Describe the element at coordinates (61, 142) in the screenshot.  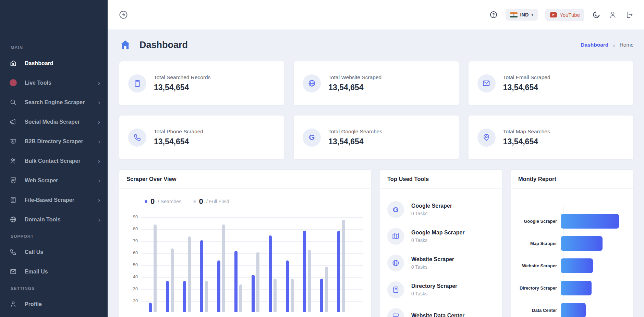
I see `sidebar-item-label: B2B Directory Scraper` at that location.